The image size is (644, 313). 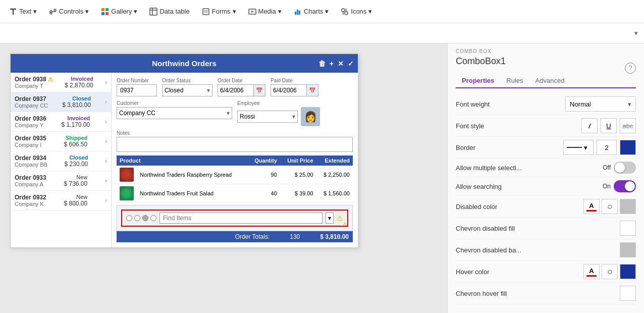 I want to click on employee-arrow: ▾, so click(x=294, y=117).